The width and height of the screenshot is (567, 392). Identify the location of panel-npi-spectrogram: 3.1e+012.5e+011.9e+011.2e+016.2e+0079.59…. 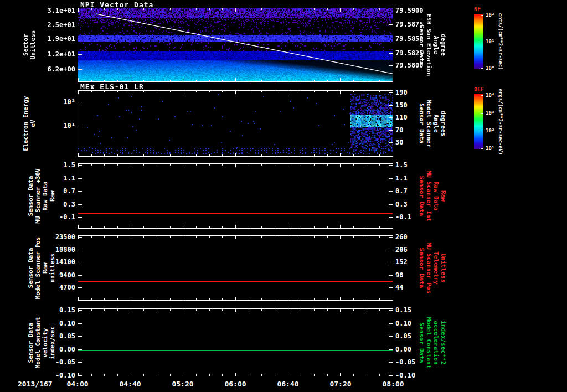
(235, 45).